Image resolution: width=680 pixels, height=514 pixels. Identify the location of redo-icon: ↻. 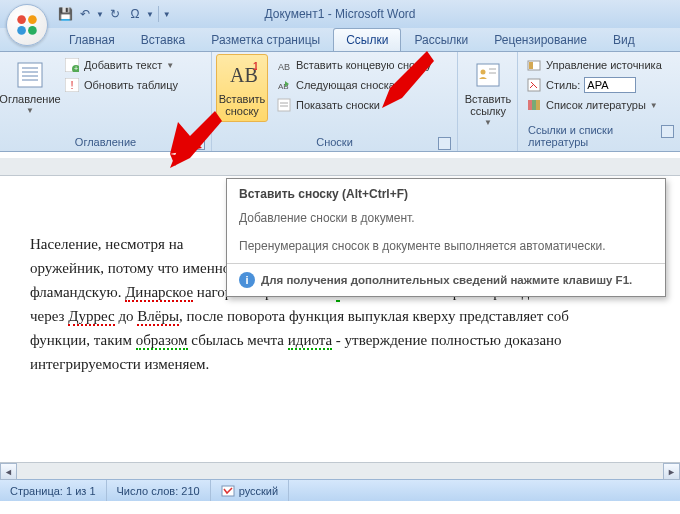
(115, 14).